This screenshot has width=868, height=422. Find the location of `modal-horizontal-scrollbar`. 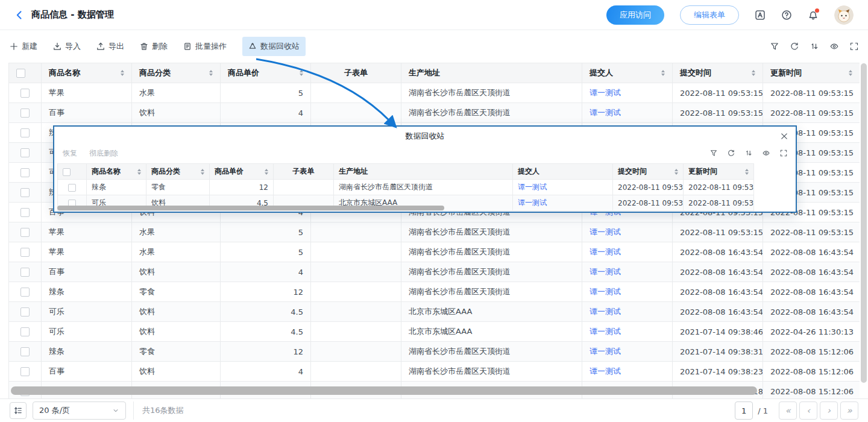

modal-horizontal-scrollbar is located at coordinates (251, 208).